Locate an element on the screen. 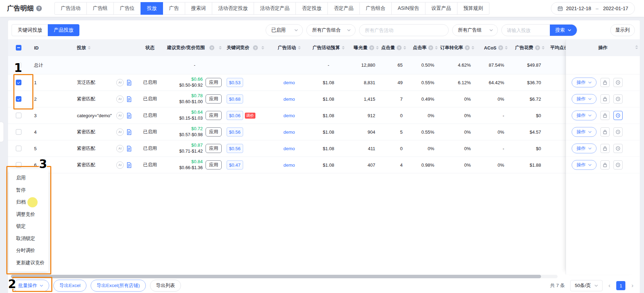 This screenshot has width=644, height=293. keyword-bid-button: $0.53 is located at coordinates (235, 82).